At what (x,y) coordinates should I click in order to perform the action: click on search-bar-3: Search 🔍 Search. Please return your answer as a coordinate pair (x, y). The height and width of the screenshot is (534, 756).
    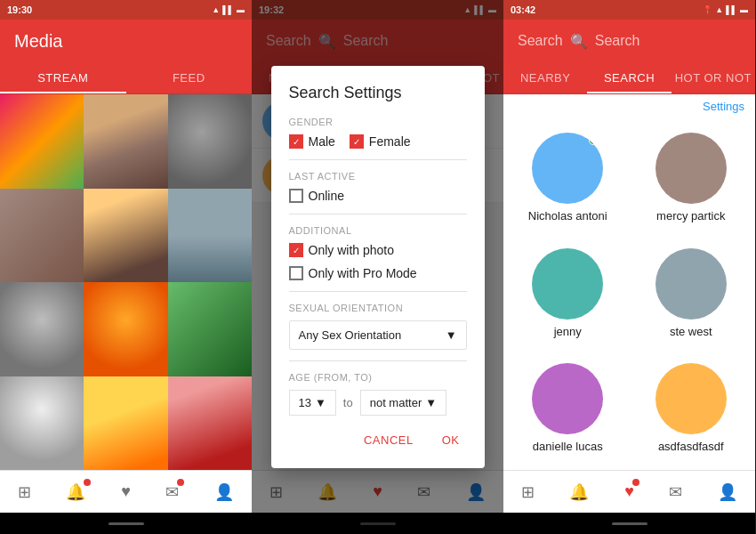
    Looking at the image, I should click on (630, 41).